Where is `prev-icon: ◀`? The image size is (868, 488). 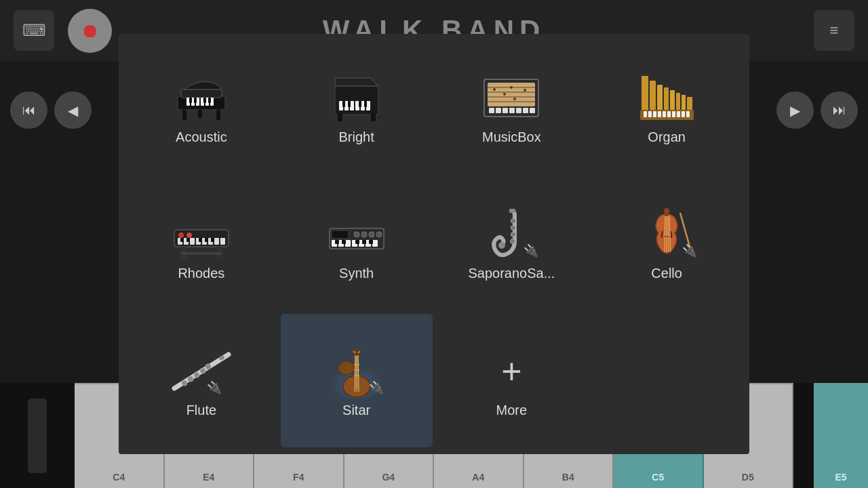
prev-icon: ◀ is located at coordinates (73, 110).